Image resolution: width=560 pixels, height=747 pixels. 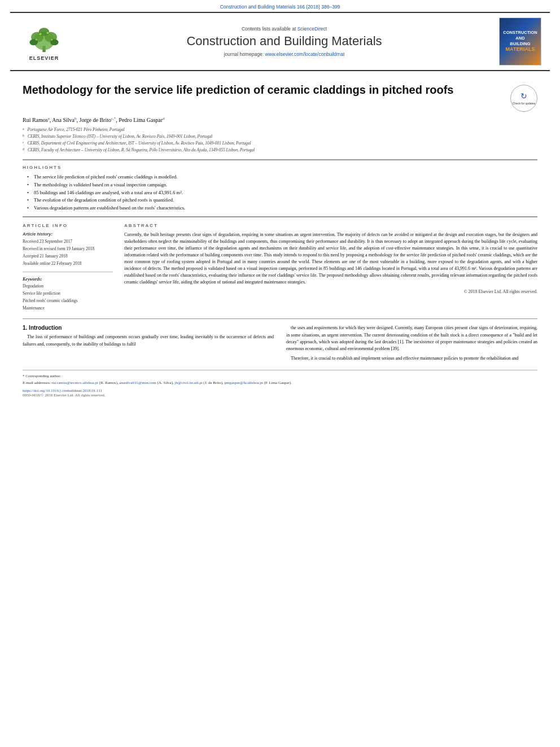 What do you see at coordinates (68, 253) in the screenshot?
I see `article-dates: Received 23 September 2017 Received in r…` at bounding box center [68, 253].